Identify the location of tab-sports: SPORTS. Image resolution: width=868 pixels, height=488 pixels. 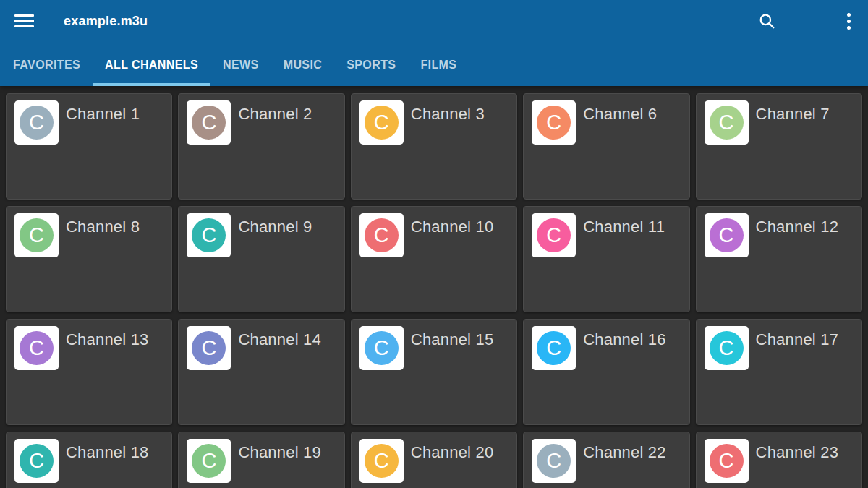
(371, 64).